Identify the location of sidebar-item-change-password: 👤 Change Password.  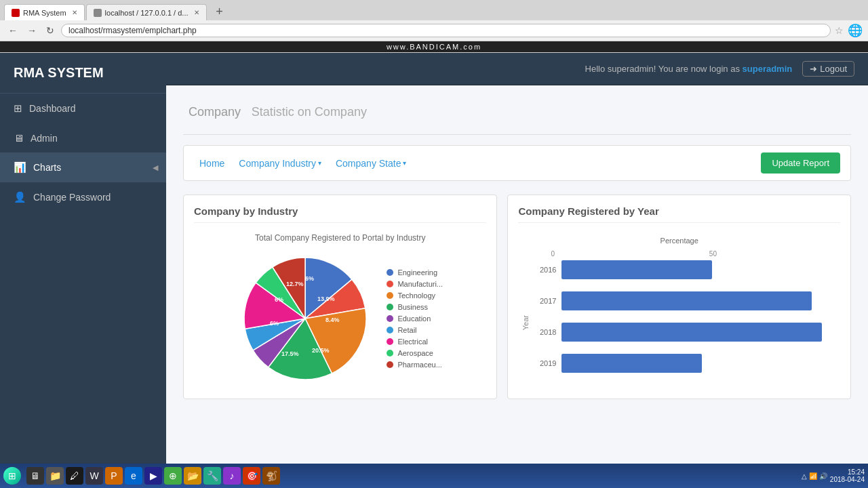
(83, 197).